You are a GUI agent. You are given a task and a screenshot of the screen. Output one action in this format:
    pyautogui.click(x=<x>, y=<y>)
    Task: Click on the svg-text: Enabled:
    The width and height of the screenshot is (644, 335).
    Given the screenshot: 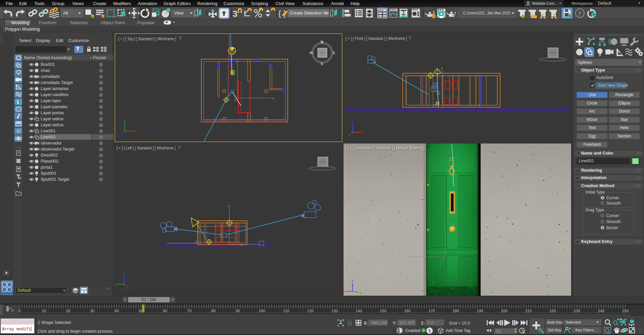 What is the action you would take?
    pyautogui.click(x=413, y=331)
    